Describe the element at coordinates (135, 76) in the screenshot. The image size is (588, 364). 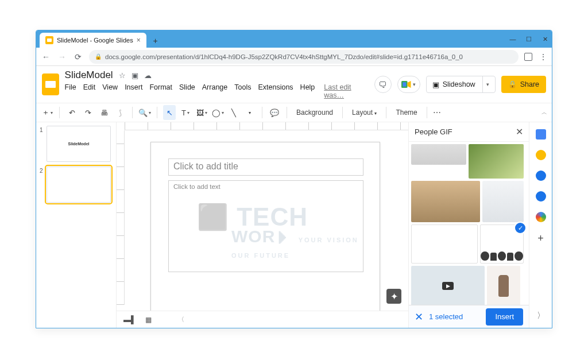
I see `move-icon: ▣` at that location.